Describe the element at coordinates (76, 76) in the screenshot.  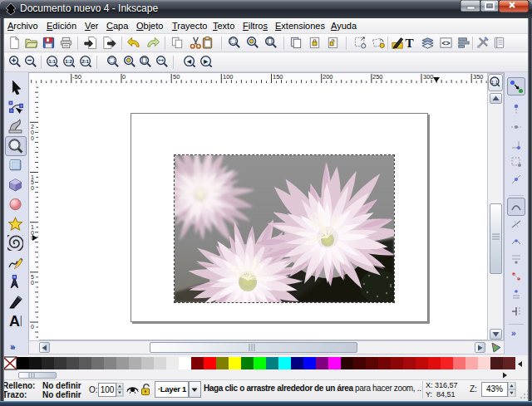
I see `svg-text: -50` at that location.